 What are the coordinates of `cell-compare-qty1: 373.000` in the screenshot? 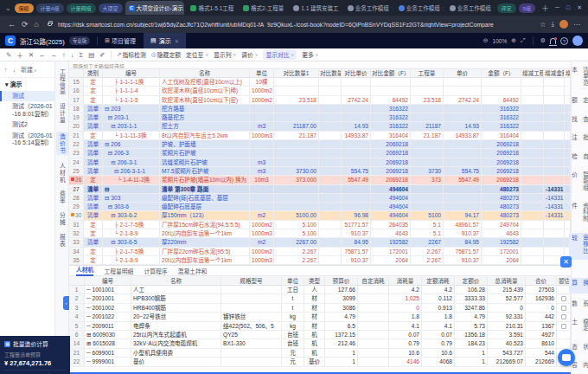 It's located at (297, 180).